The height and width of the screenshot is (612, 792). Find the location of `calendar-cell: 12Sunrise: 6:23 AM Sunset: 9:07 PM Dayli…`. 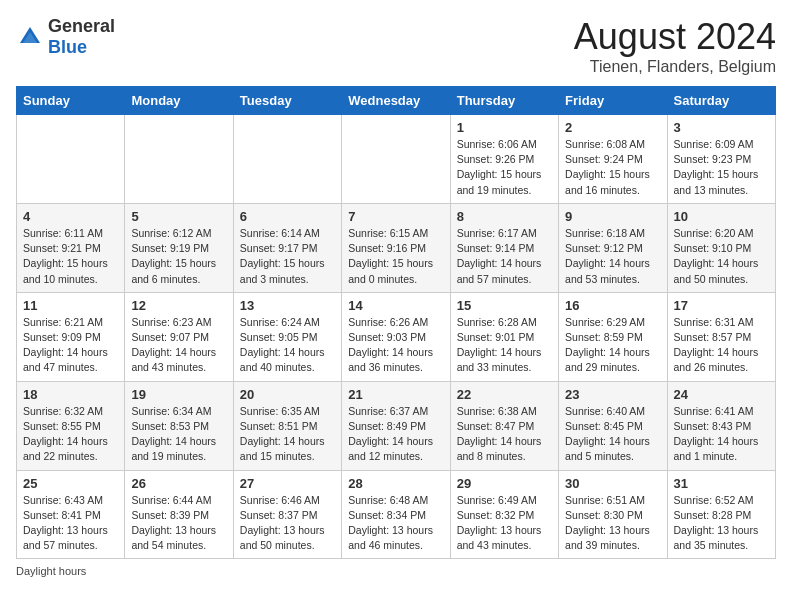

calendar-cell: 12Sunrise: 6:23 AM Sunset: 9:07 PM Dayli… is located at coordinates (179, 336).